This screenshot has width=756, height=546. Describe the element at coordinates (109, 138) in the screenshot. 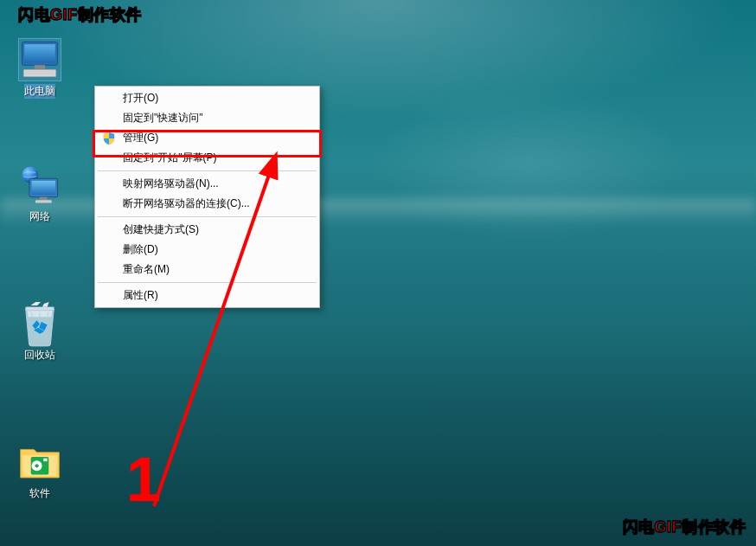

I see `shield-icon` at that location.